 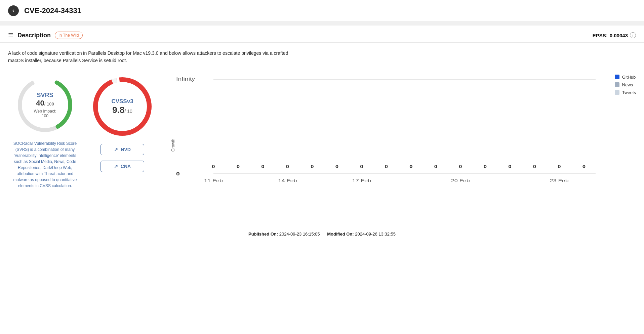 I want to click on chart-y-label: Growth, so click(x=173, y=145).